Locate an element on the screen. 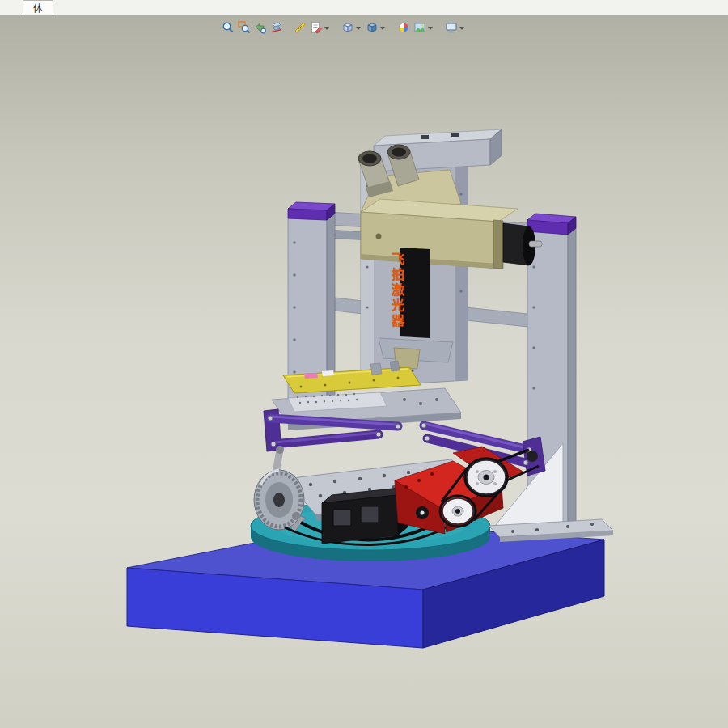  annotation-dropdown-arrow is located at coordinates (327, 28).